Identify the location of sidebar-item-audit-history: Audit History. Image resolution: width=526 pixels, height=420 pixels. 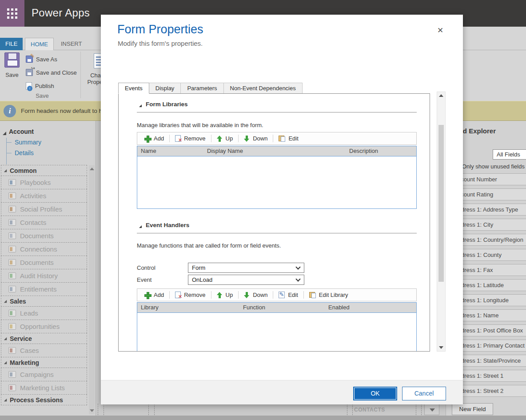
(44, 276).